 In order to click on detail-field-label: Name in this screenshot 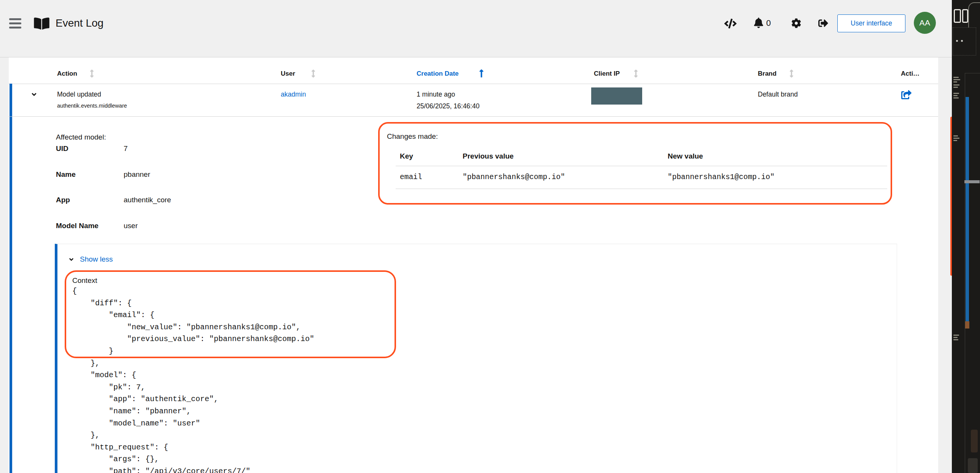, I will do `click(66, 175)`.